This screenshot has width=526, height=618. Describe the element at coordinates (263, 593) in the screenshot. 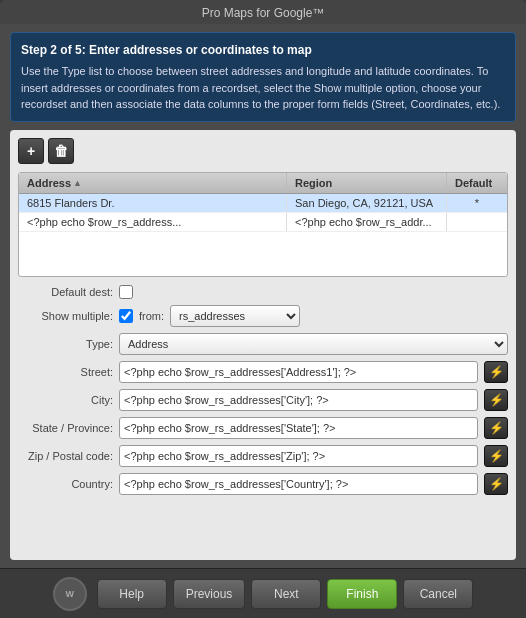

I see `footer-bar: W Help Previous Next Finish Cancel` at that location.